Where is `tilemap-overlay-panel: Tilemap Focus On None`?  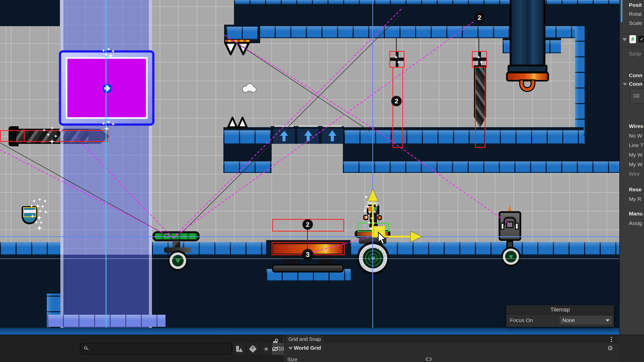
tilemap-overlay-panel: Tilemap Focus On None is located at coordinates (560, 316).